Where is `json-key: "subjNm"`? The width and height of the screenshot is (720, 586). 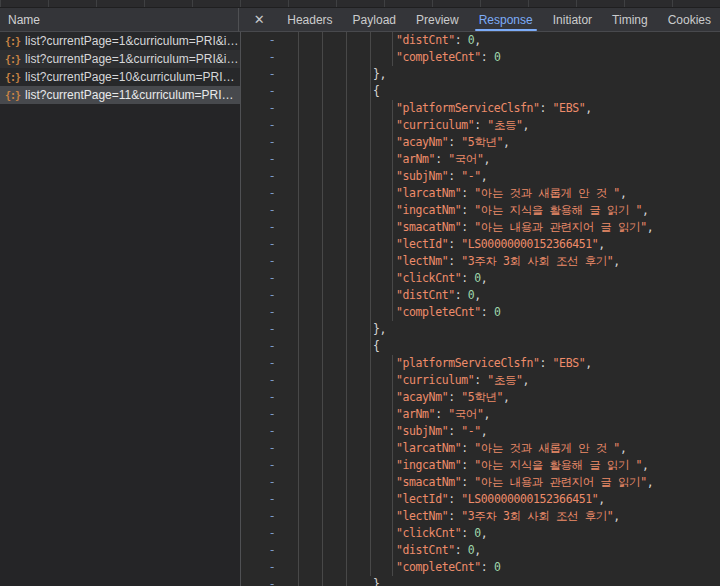
json-key: "subjNm" is located at coordinates (422, 431).